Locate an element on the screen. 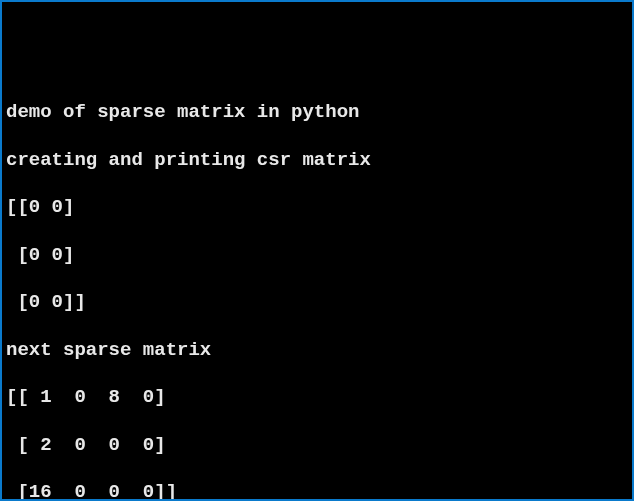 The image size is (634, 501). output-line: [ 2 0 0 0] is located at coordinates (319, 446).